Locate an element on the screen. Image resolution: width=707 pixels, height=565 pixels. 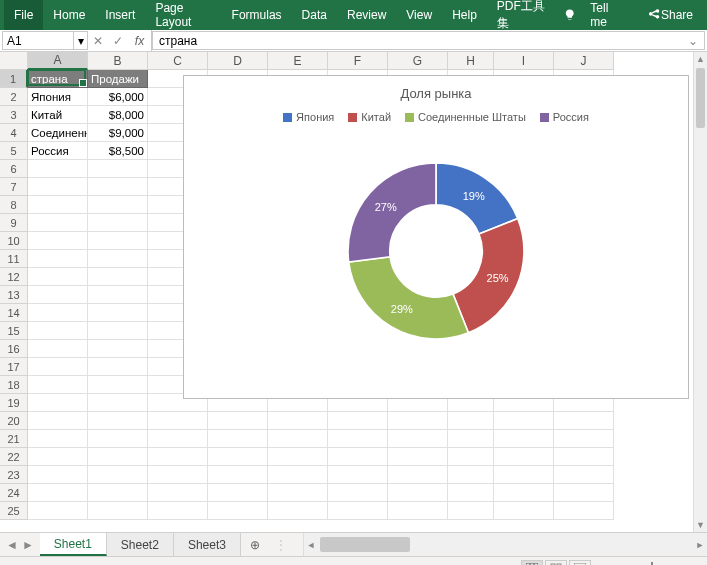
column-header: D is located at coordinates (238, 61).